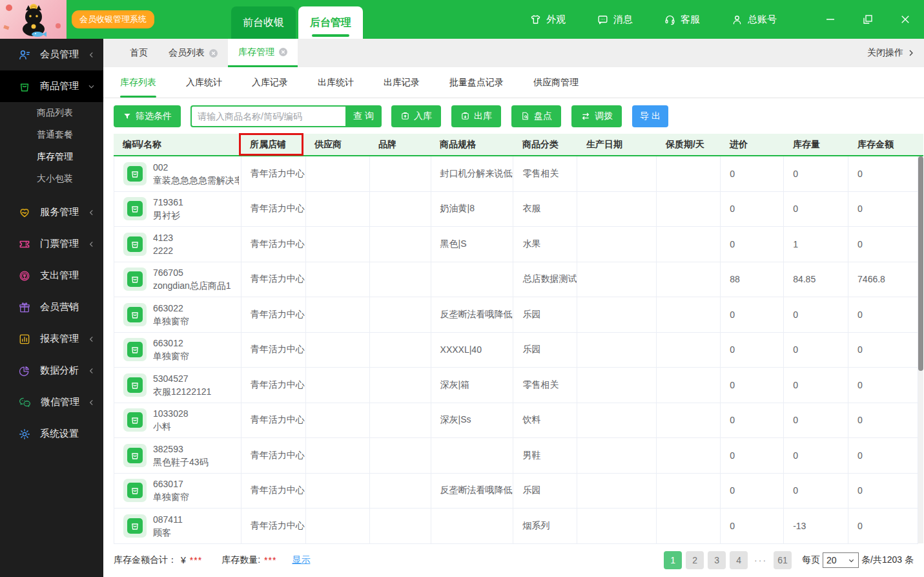 The height and width of the screenshot is (577, 924). Describe the element at coordinates (301, 560) in the screenshot. I see `show-totals-link: 显示` at that location.